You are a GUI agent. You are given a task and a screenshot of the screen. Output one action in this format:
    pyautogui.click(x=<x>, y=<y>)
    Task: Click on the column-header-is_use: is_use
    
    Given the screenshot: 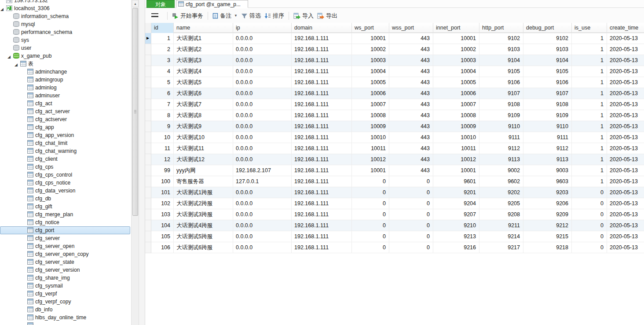 What is the action you would take?
    pyautogui.click(x=589, y=28)
    